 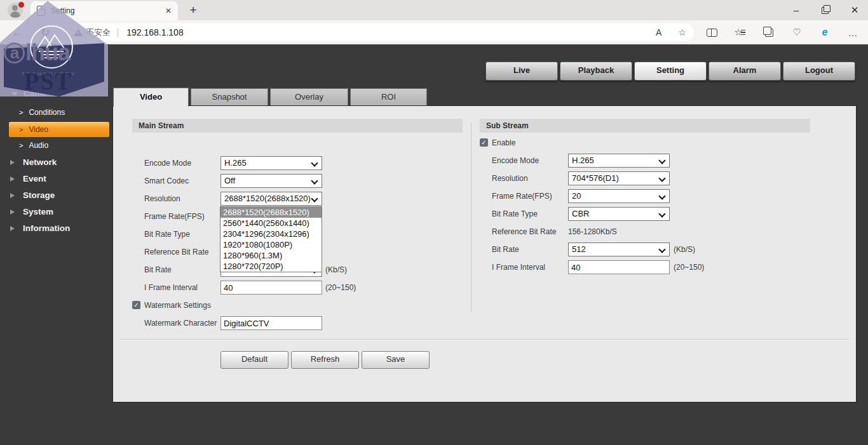 I want to click on browser-essentials-icon: ♡, so click(x=797, y=32).